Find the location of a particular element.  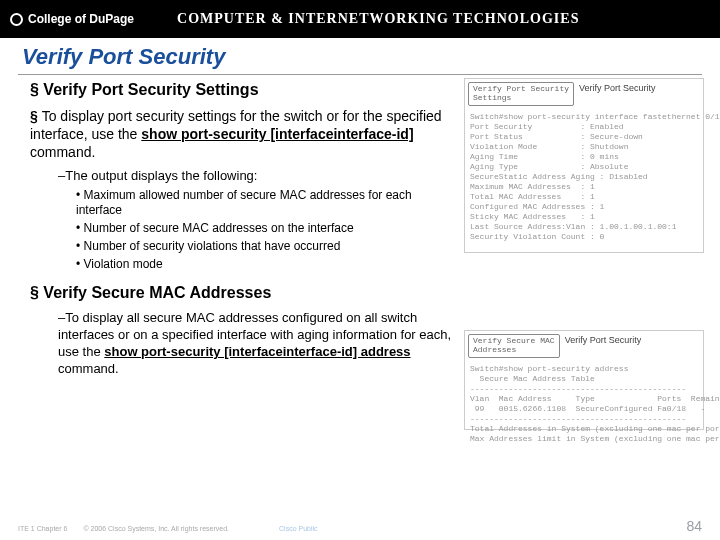

section1-subhead: The output displays the following: is located at coordinates (258, 176).